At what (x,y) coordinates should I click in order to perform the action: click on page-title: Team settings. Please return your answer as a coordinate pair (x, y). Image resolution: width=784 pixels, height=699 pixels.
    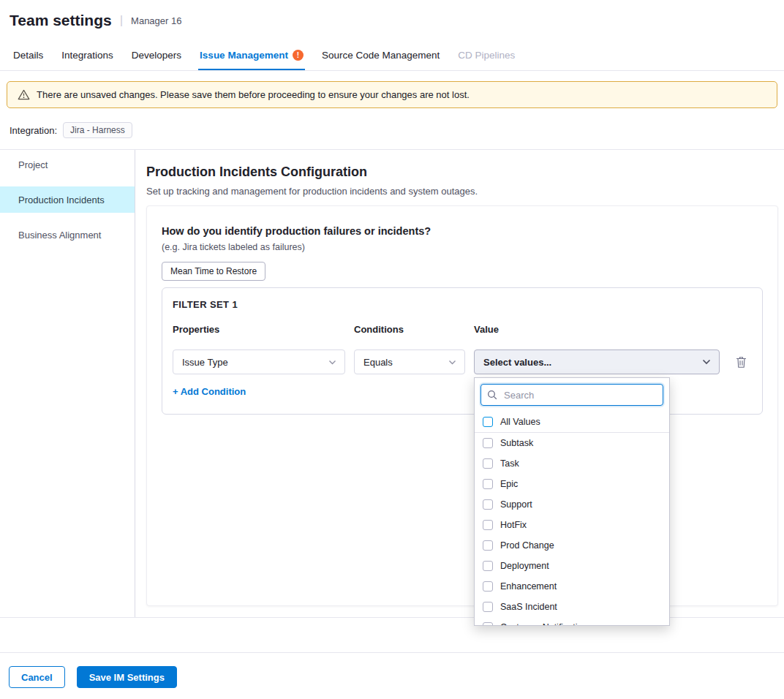
    Looking at the image, I should click on (61, 20).